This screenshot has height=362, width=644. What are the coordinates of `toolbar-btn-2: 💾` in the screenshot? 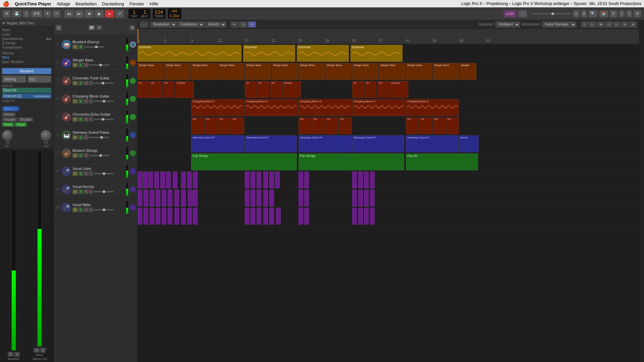 It's located at (17, 14).